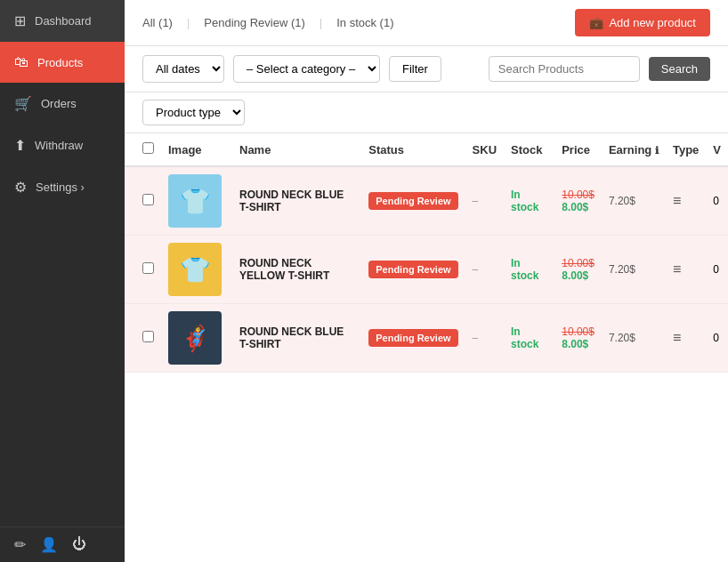 This screenshot has height=562, width=728. I want to click on table-row: 👕 ROUND NECK YELLOW T-SHIRT Pending Revi…, so click(426, 270).